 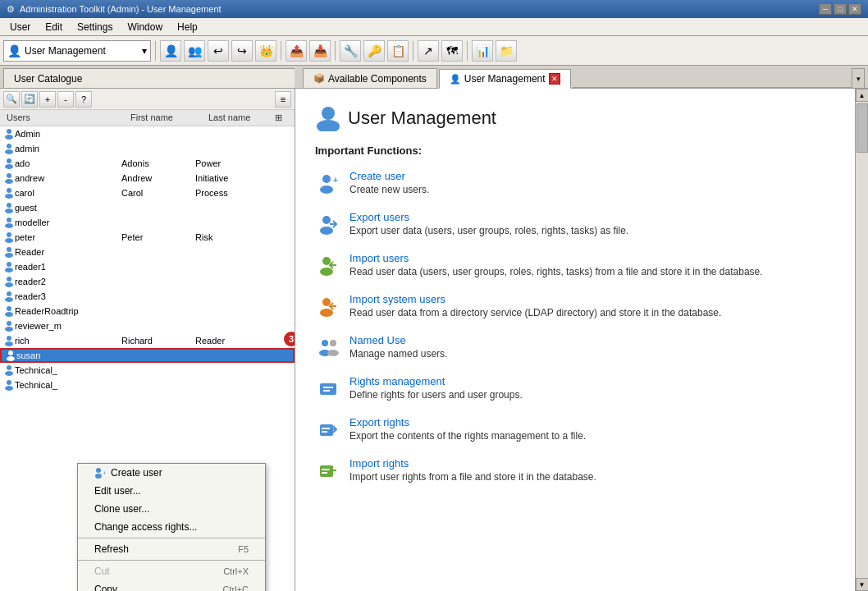 What do you see at coordinates (11, 10) in the screenshot?
I see `app-icon: ⚙` at bounding box center [11, 10].